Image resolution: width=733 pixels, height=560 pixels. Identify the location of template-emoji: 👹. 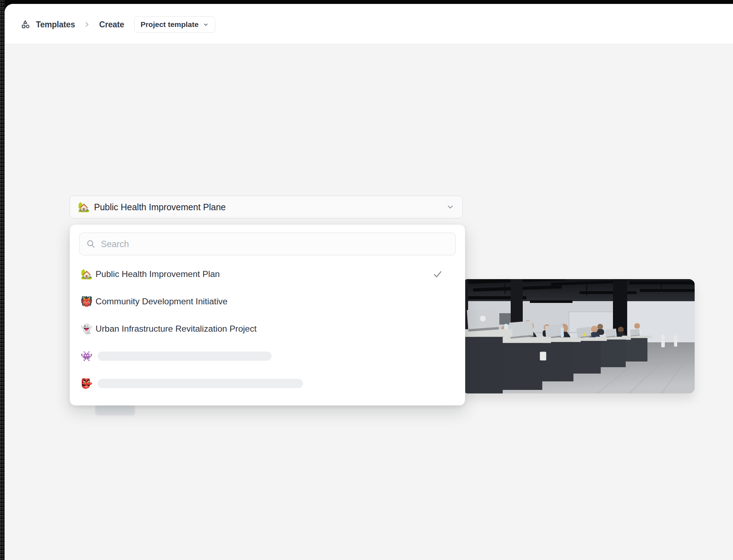
(88, 301).